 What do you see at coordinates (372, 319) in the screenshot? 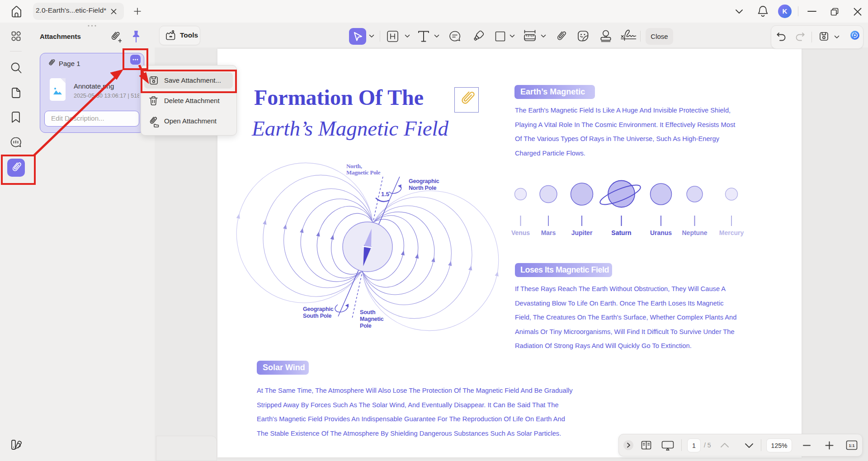
I see `svg-text: Magnetic` at bounding box center [372, 319].